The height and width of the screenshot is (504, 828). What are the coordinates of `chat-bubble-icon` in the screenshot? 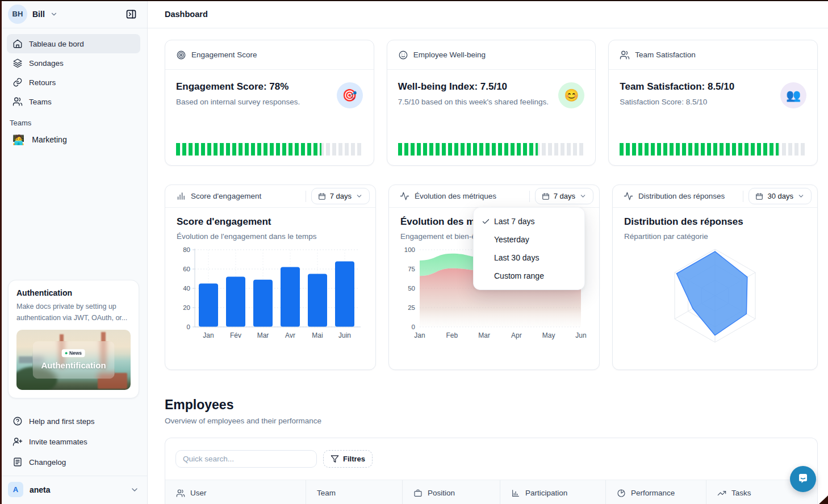 It's located at (803, 479).